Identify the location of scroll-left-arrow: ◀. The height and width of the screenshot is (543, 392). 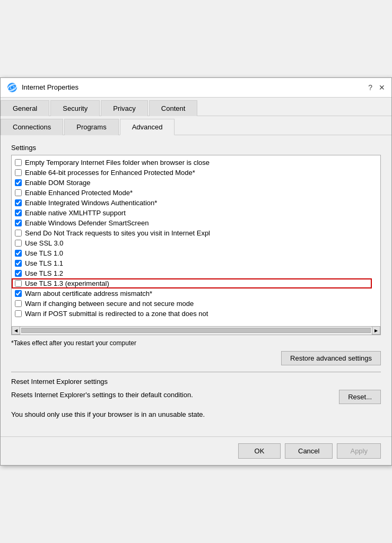
(16, 330).